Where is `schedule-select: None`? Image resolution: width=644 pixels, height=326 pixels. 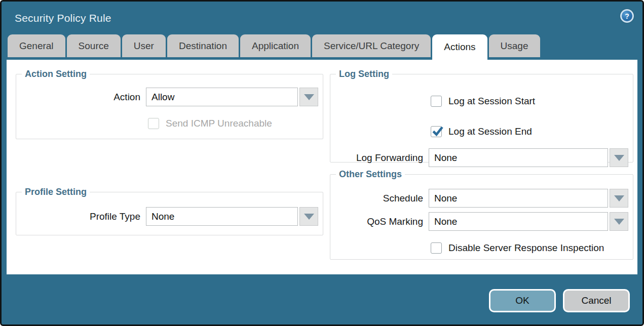
schedule-select: None is located at coordinates (528, 198).